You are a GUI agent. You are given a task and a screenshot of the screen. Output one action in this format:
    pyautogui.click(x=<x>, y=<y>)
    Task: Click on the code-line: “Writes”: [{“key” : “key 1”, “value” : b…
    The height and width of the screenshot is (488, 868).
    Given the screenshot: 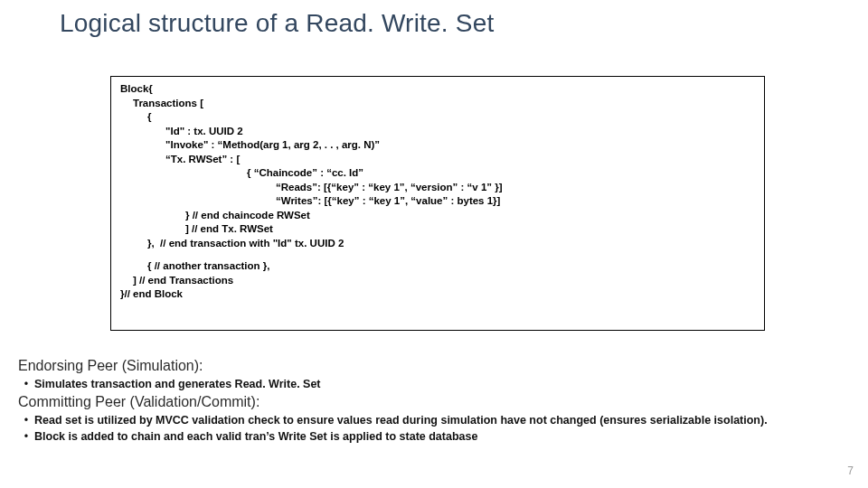 What is the action you would take?
    pyautogui.click(x=438, y=202)
    